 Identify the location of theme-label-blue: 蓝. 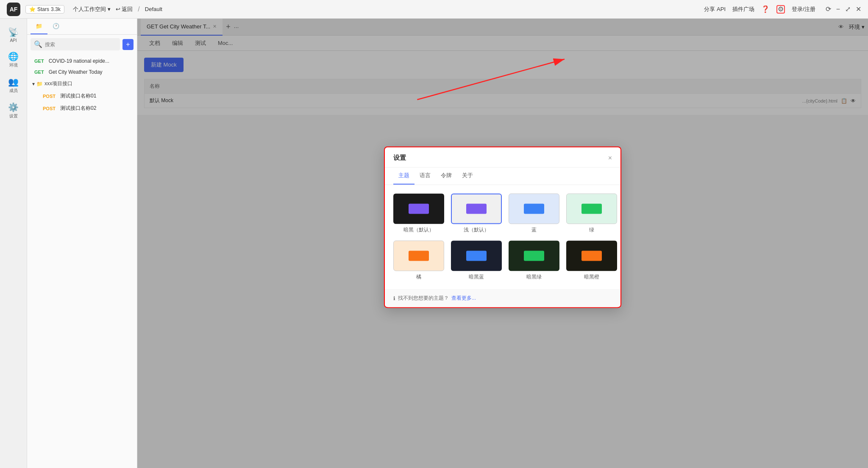
(534, 230).